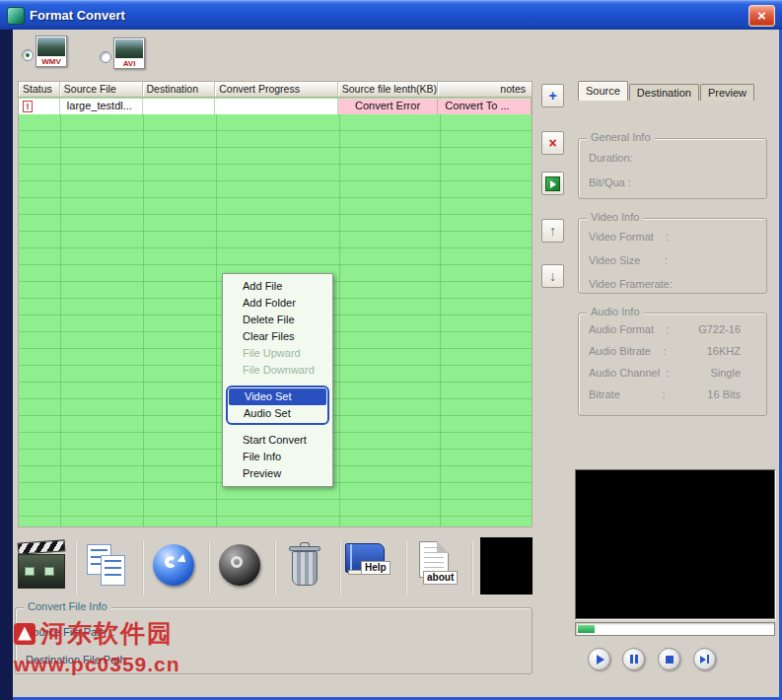  Describe the element at coordinates (677, 260) in the screenshot. I see `video-size-label: Video Size :` at that location.